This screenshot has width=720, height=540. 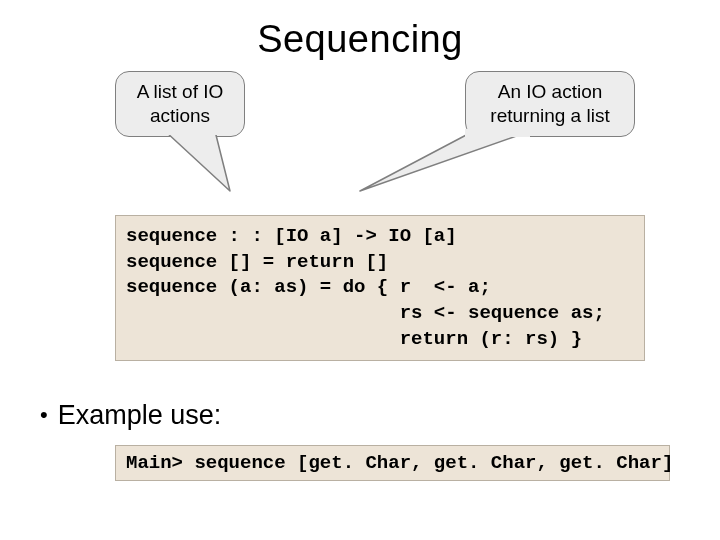 What do you see at coordinates (180, 104) in the screenshot?
I see `callout-left-text: A list of IO actions` at bounding box center [180, 104].